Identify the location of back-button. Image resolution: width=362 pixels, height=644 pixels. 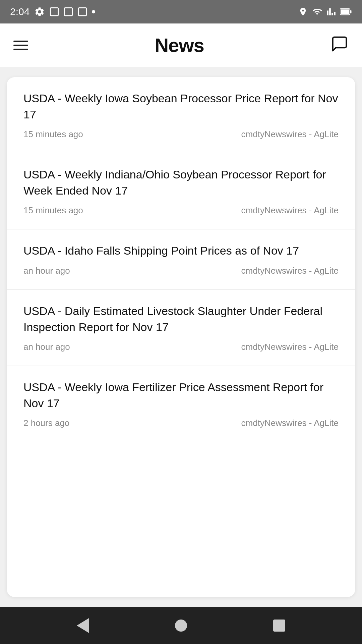
(83, 626).